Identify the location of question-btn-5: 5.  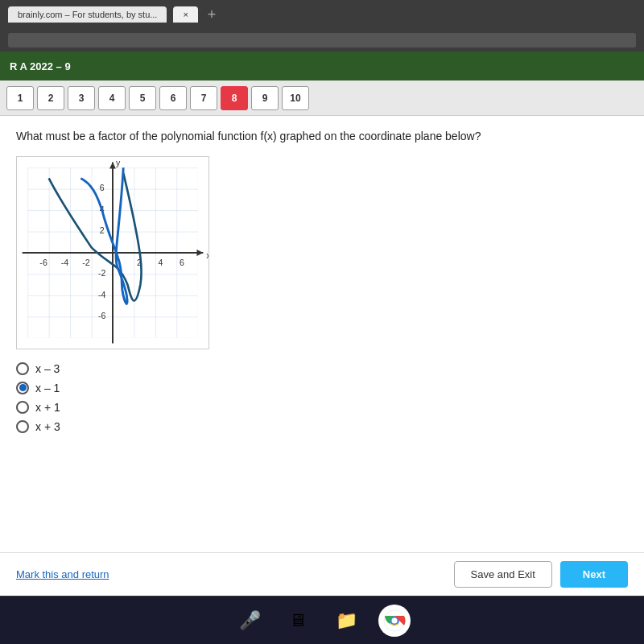
(142, 98).